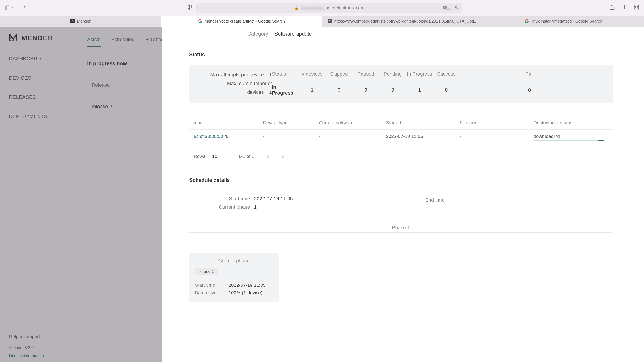 This screenshot has height=362, width=644. I want to click on current-phase-card: Current phase Phase 1 Start time 2022-07…, so click(234, 277).